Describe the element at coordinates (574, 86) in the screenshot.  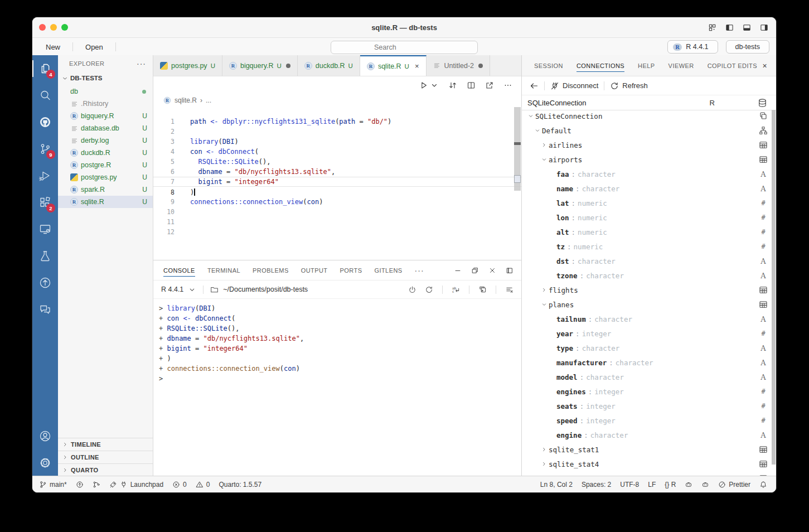
I see `disconnect-button: Disconnect` at that location.